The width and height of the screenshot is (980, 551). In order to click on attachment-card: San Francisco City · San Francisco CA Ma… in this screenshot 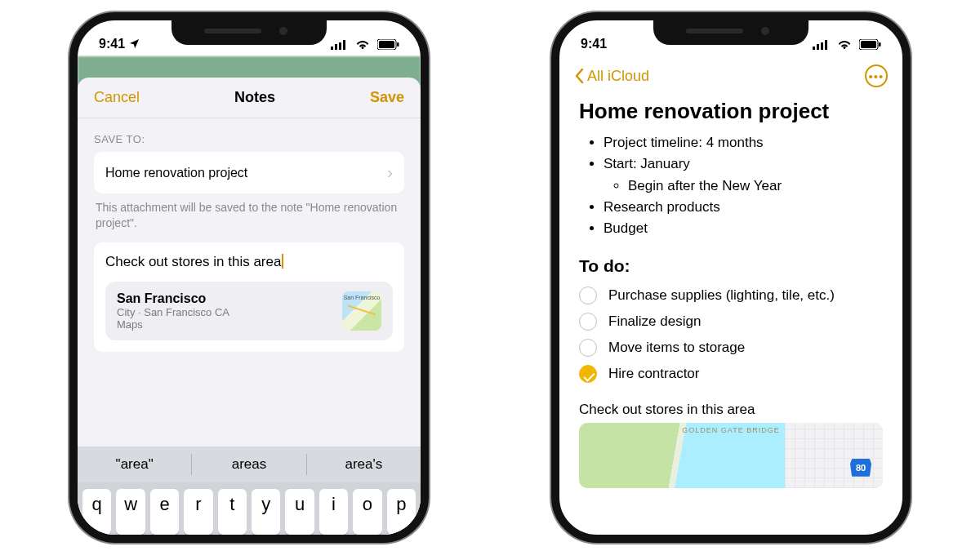, I will do `click(249, 311)`.